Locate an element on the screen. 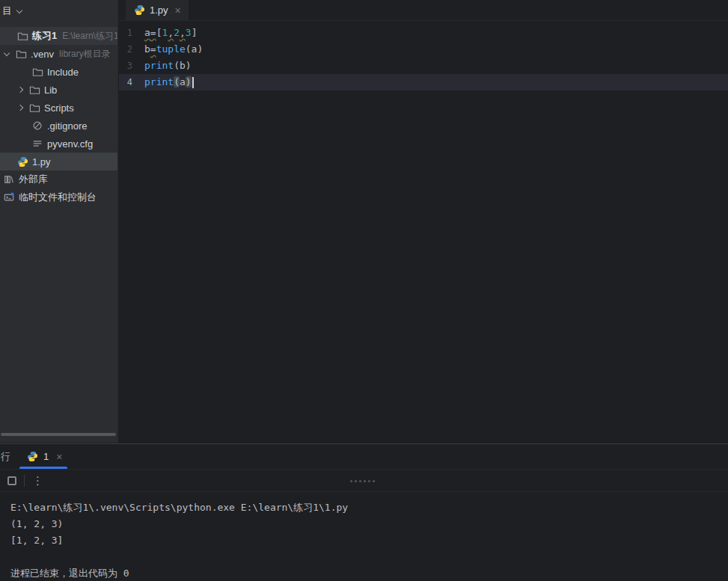 This screenshot has height=581, width=728. line-number: 1 is located at coordinates (132, 33).